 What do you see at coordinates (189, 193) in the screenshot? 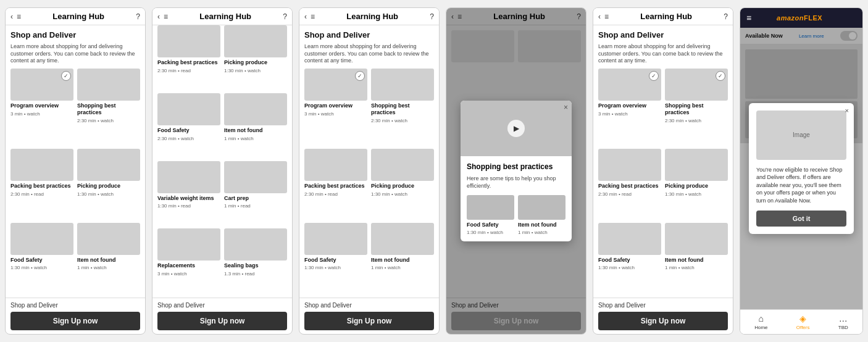
I see `lesson-card-2-4: Variable weight items 1:30 min • read` at bounding box center [189, 193].